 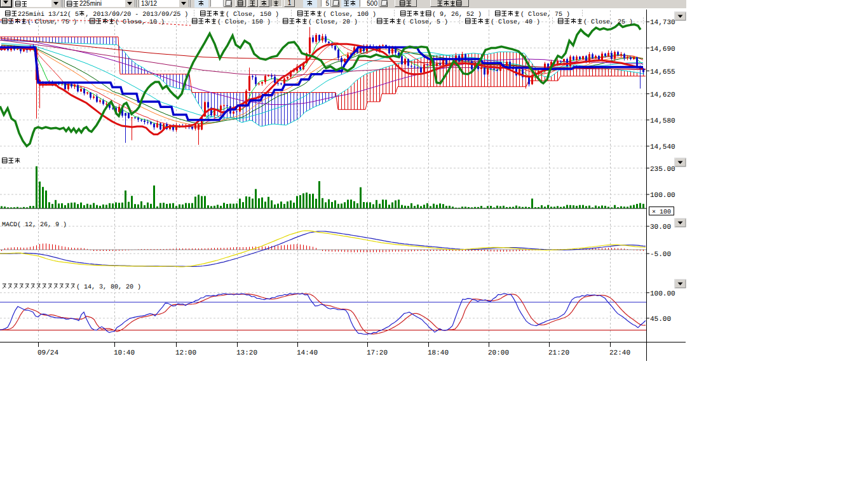 What do you see at coordinates (308, 353) in the screenshot?
I see `svg-text: 14:40` at bounding box center [308, 353].